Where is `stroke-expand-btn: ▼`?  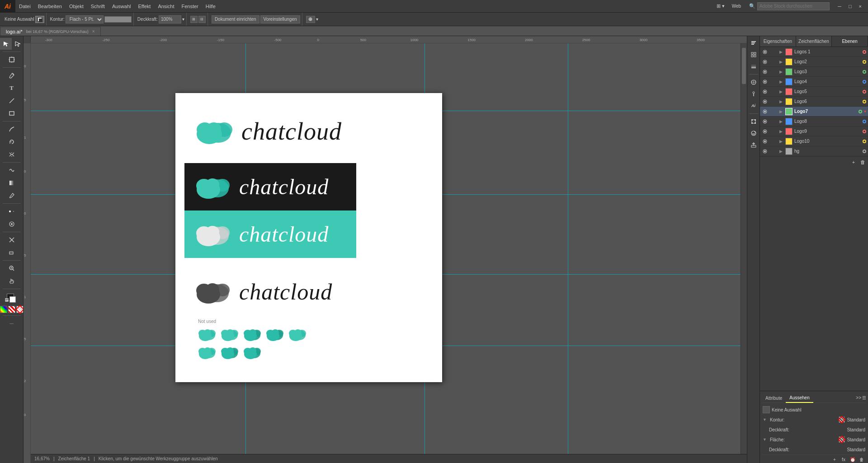 stroke-expand-btn: ▼ is located at coordinates (765, 420).